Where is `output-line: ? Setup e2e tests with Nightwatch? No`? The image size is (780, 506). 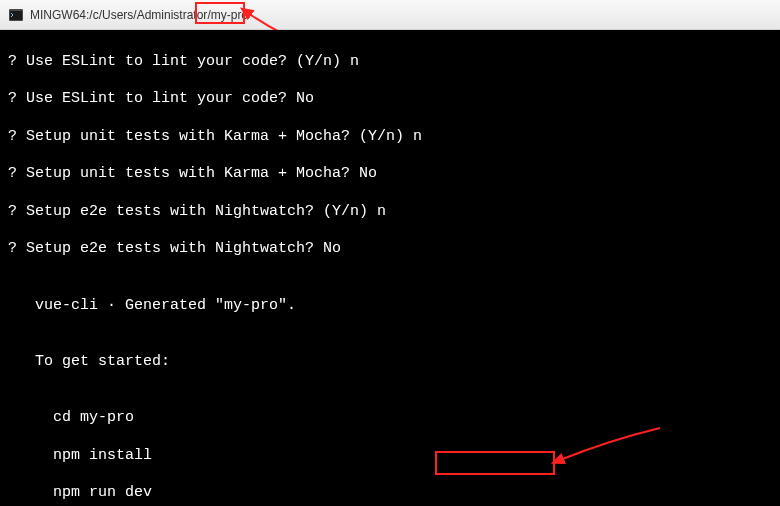
output-line: ? Setup e2e tests with Nightwatch? No is located at coordinates (390, 250).